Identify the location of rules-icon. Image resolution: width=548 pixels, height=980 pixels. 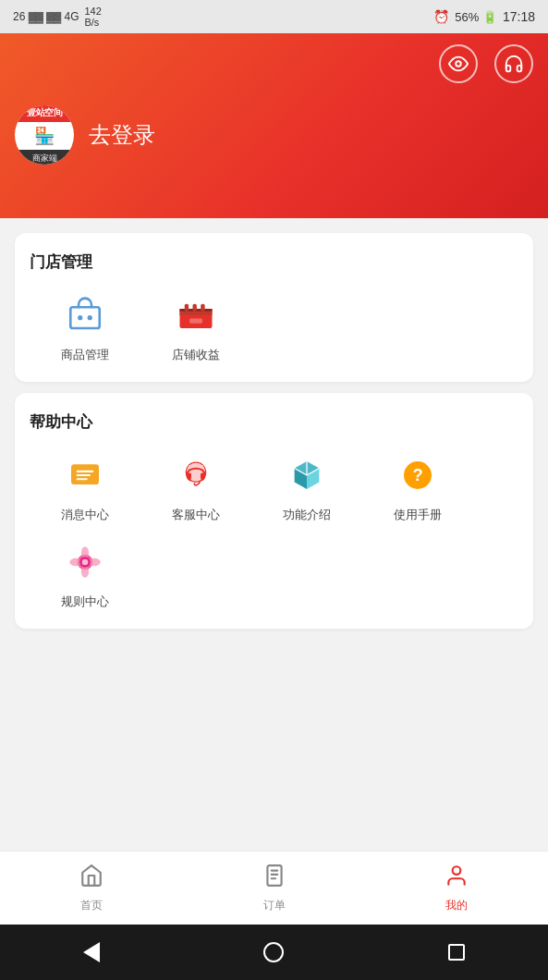
(85, 562).